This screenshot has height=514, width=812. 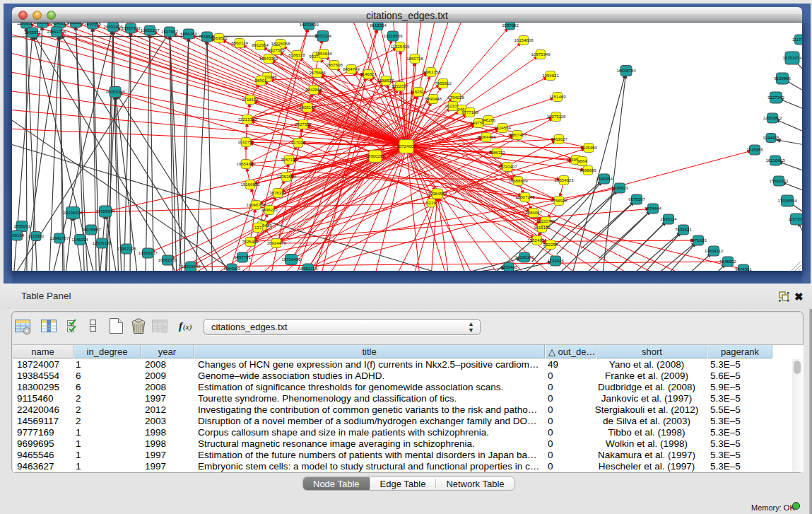 What do you see at coordinates (559, 139) in the screenshot?
I see `svg-text: 9463627` at bounding box center [559, 139].